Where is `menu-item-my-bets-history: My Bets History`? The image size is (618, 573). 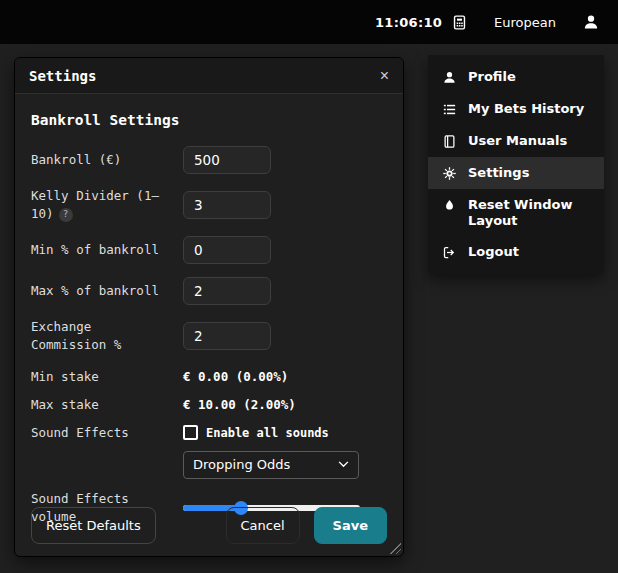
menu-item-my-bets-history: My Bets History is located at coordinates (516, 109).